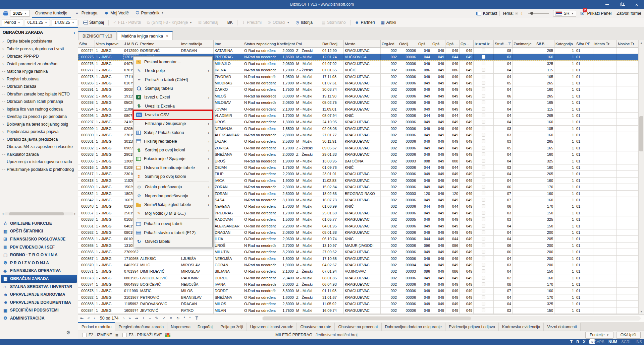 This screenshot has height=345, width=644. Describe the element at coordinates (358, 285) in the screenshot. I see `table-row: 0003741 - JMBG0604993BOGIĆEVIĆNEBOJŠAIVA…` at that location.